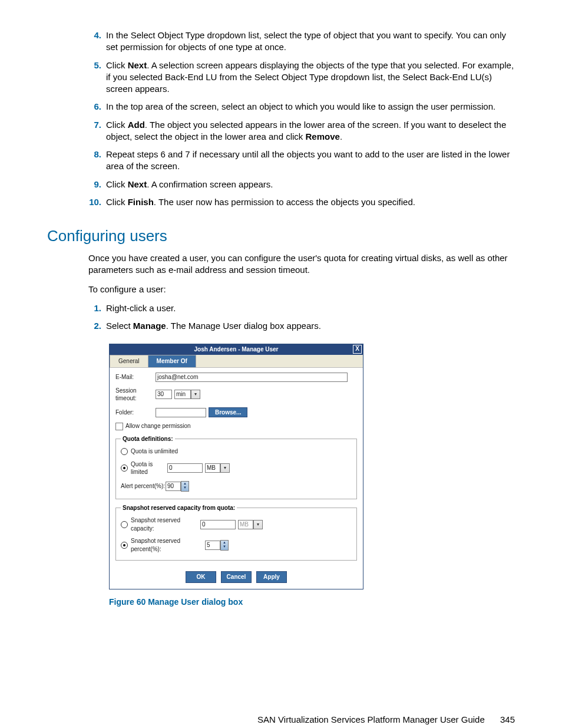  What do you see at coordinates (185, 468) in the screenshot?
I see `quota-value-field: 0` at bounding box center [185, 468].